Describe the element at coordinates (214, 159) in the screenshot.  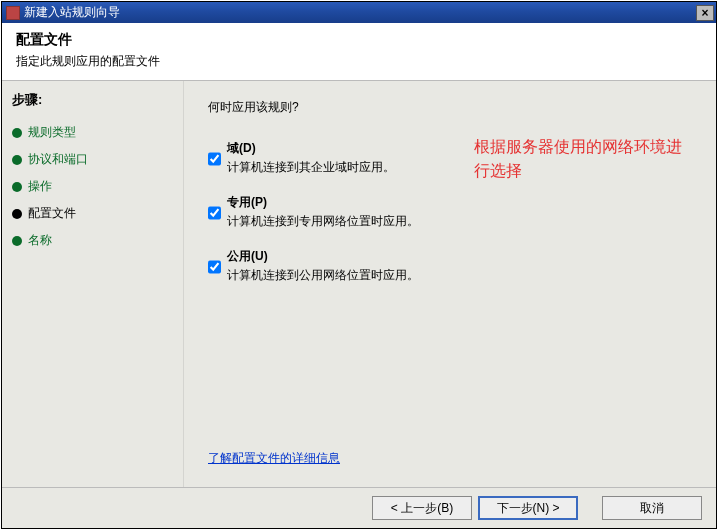
I see `checkbox-domain` at that location.